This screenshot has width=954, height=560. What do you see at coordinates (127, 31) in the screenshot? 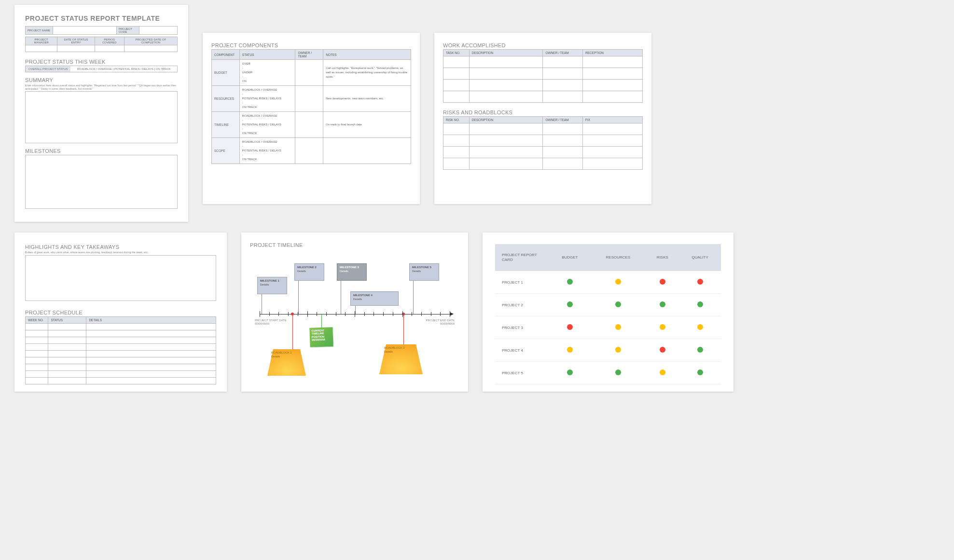
I see `project-code-label: PROJECT CODE` at bounding box center [127, 31].